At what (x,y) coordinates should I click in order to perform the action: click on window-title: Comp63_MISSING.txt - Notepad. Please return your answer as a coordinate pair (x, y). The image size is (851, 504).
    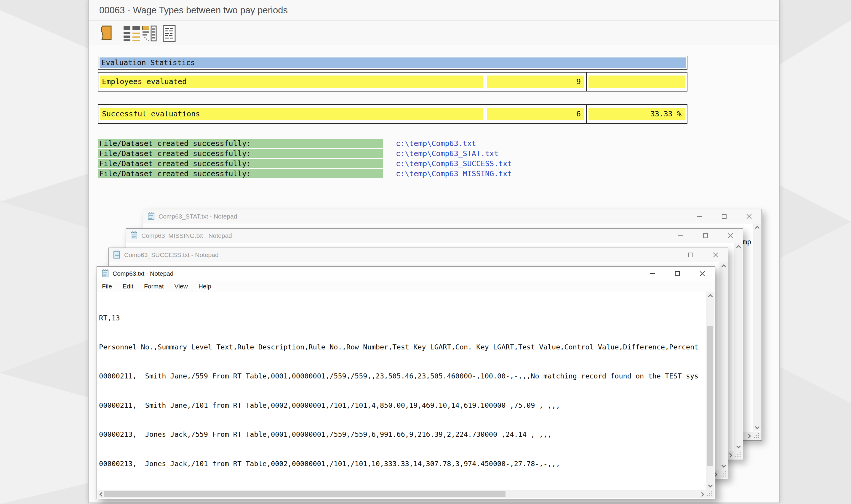
    Looking at the image, I should click on (187, 236).